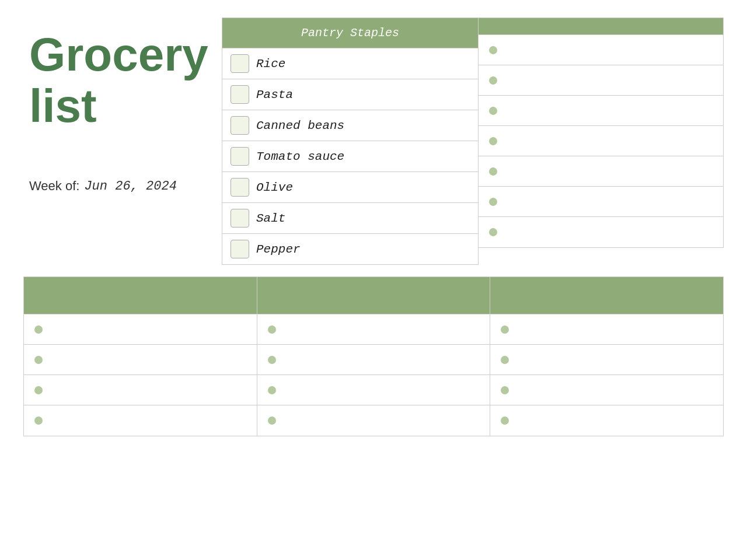  I want to click on page-title: Grocery list, so click(120, 80).